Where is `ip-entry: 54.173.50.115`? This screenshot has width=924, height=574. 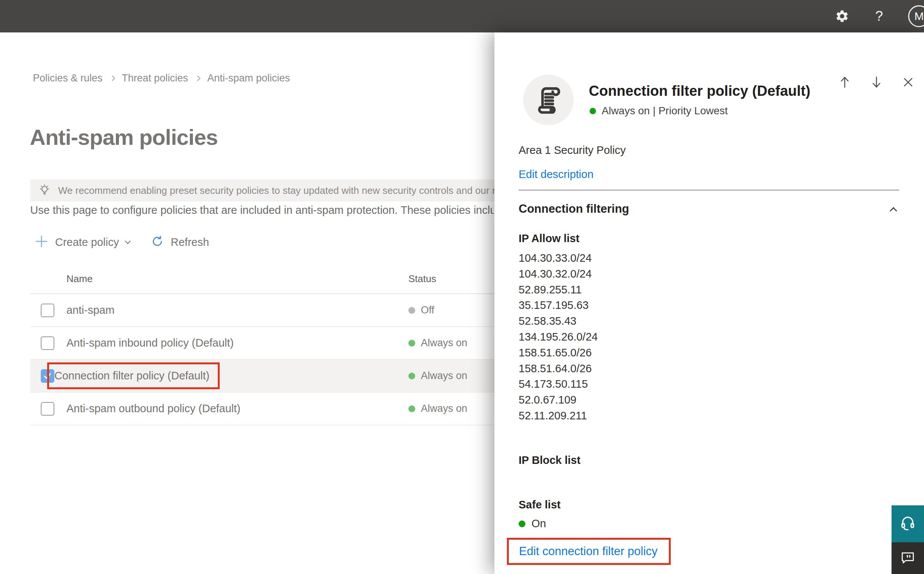
ip-entry: 54.173.50.115 is located at coordinates (559, 384).